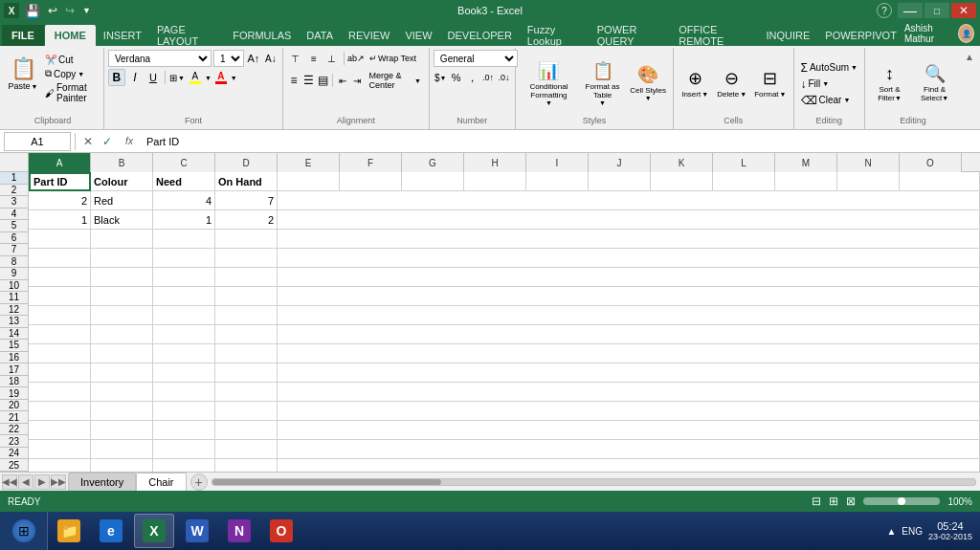  I want to click on cell-d10, so click(247, 354).